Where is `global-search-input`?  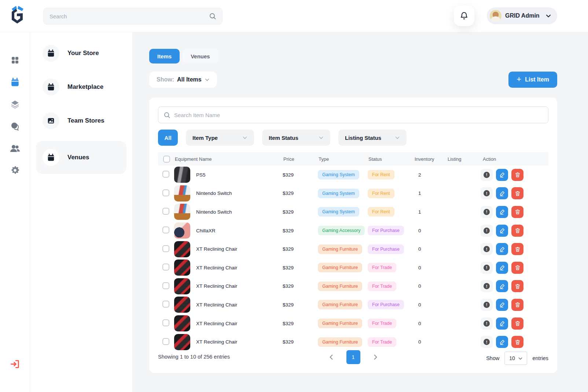 global-search-input is located at coordinates (128, 16).